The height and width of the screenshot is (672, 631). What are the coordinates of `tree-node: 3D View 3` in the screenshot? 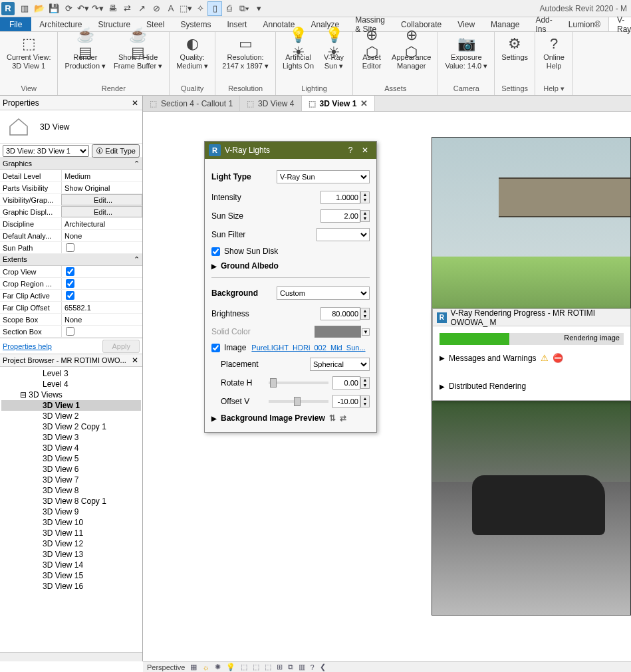 It's located at (71, 437).